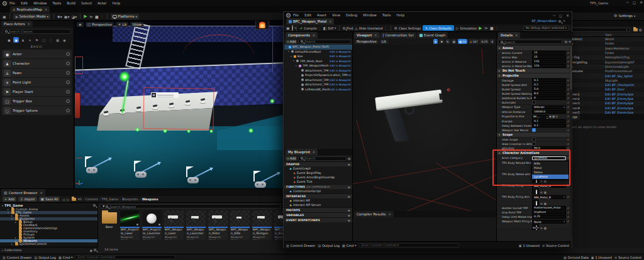  What do you see at coordinates (625, 103) in the screenshot?
I see `outliner-item-type: Edit BP_EnemySpa` at bounding box center [625, 103].